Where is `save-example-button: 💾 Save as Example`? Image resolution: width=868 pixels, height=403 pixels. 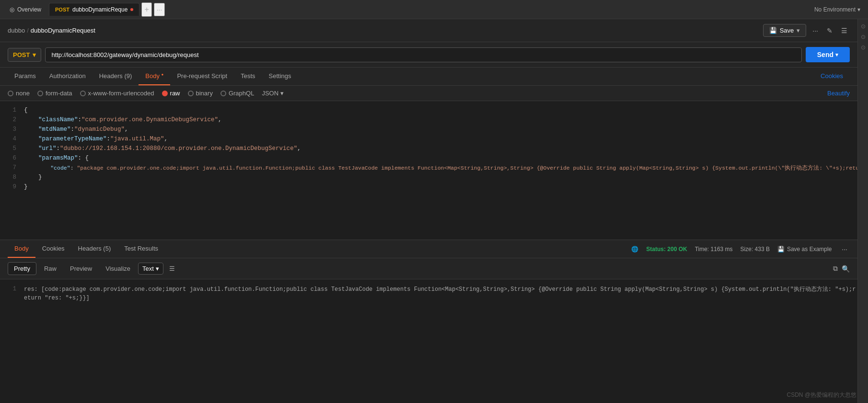 save-example-button: 💾 Save as Example is located at coordinates (804, 249).